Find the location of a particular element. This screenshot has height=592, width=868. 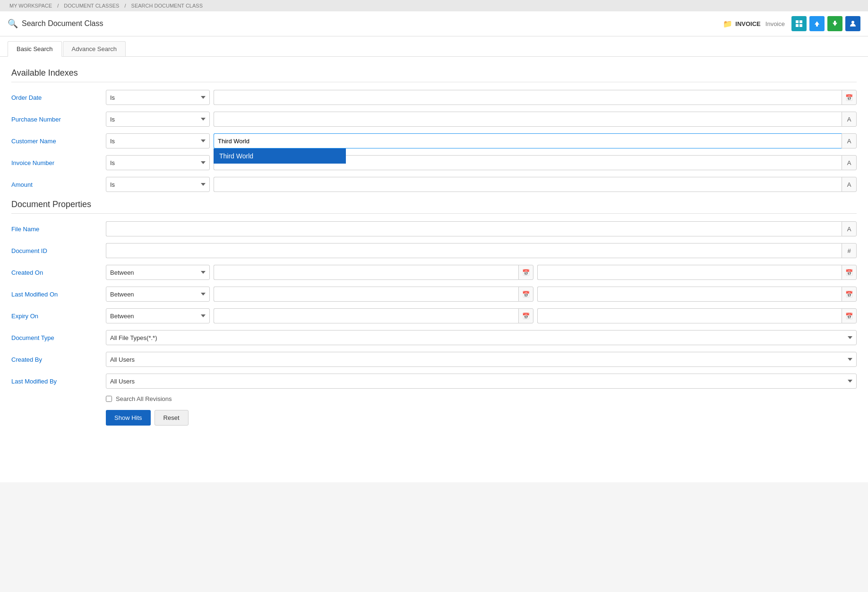

customer-name-label: Customer Name is located at coordinates (59, 141).